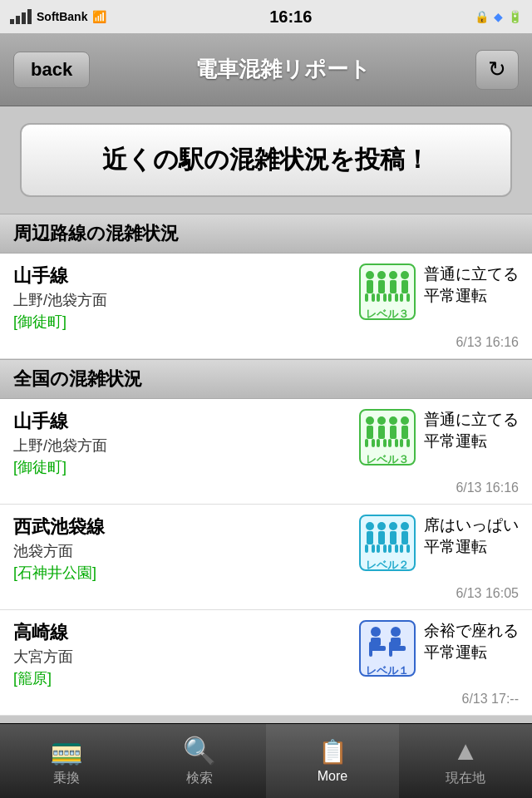 This screenshot has height=798, width=532. Describe the element at coordinates (482, 17) in the screenshot. I see `lock-icon: 🔒` at that location.